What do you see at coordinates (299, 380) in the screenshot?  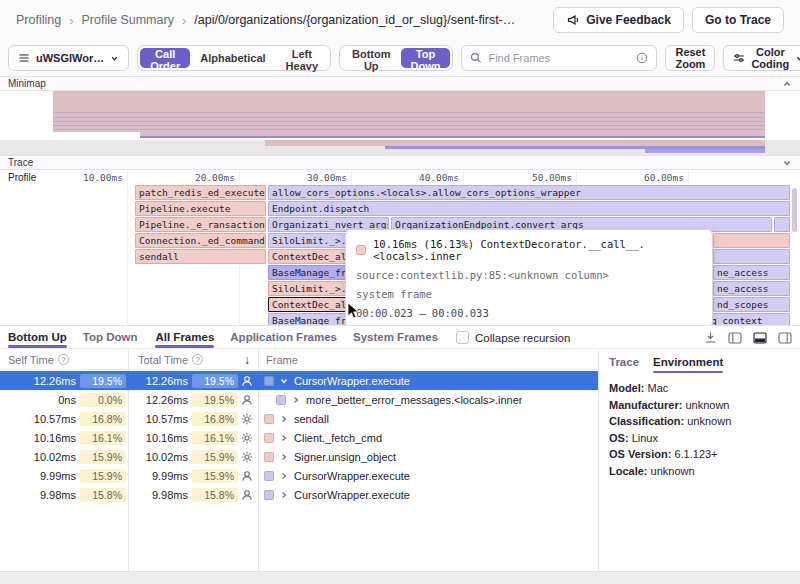 I see `table-row: 12.26ms19.5%12.26ms19.5%CursorWrapper.ex…` at bounding box center [299, 380].